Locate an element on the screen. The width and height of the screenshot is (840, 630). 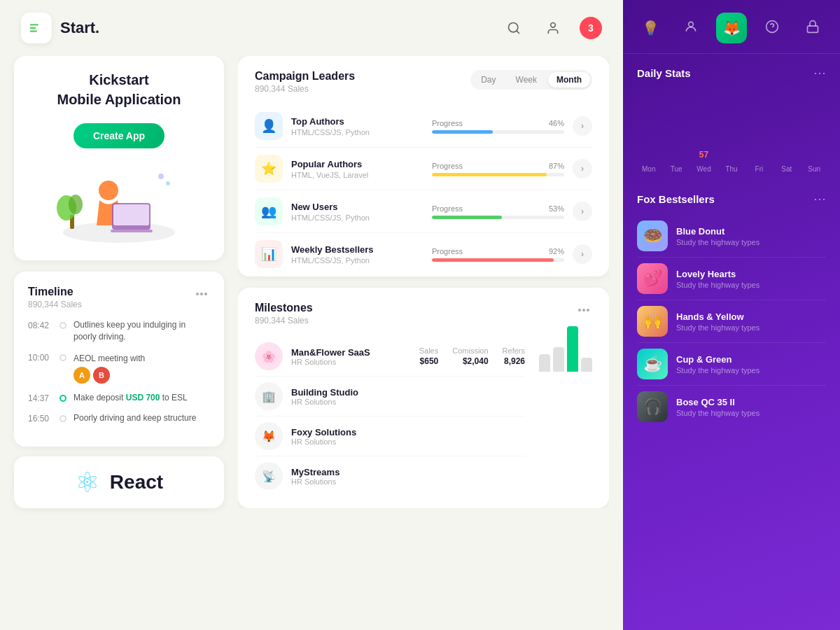
illustration is located at coordinates (119, 204).